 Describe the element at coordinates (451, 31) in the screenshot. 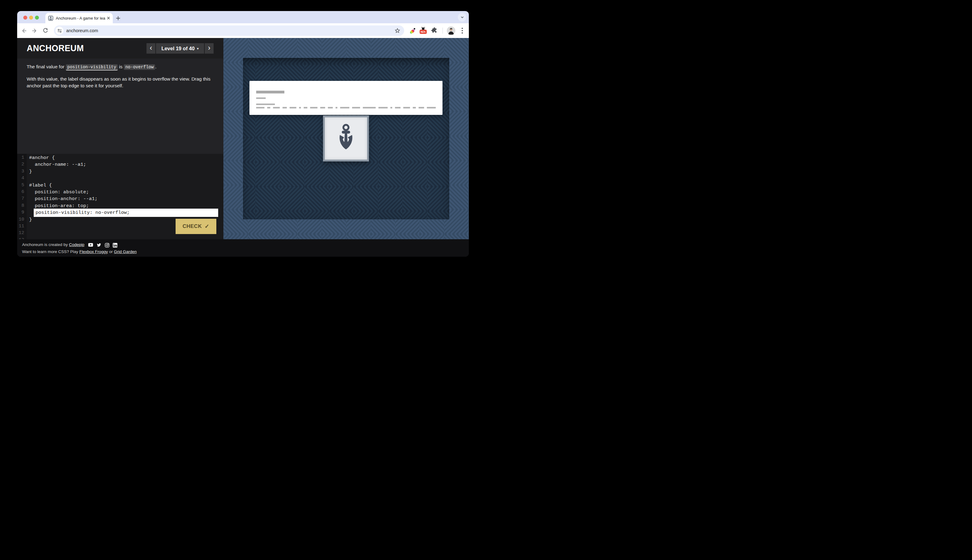

I see `profile-avatar` at that location.